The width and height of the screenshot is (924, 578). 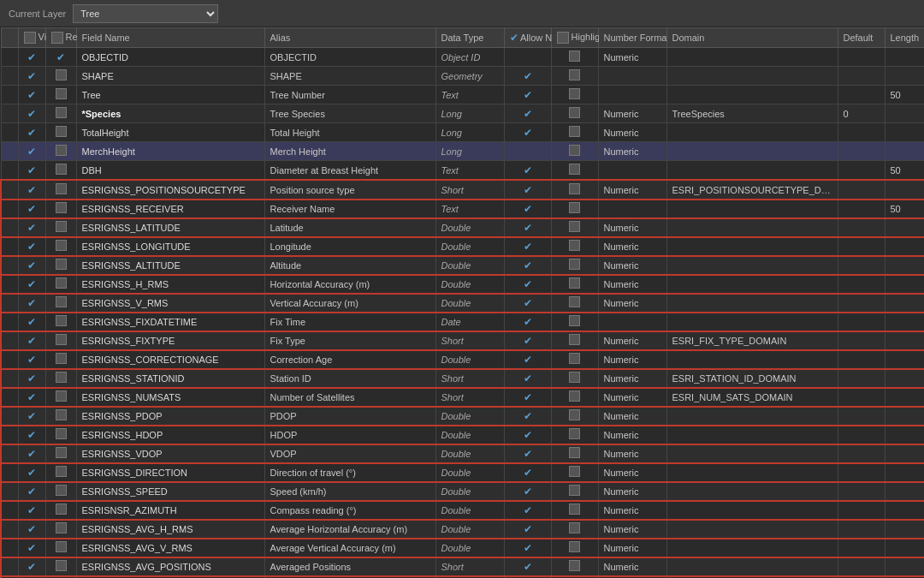 What do you see at coordinates (462, 360) in the screenshot?
I see `table-row: ✔ESRIGNSS_CORRECTIONAGECorrection AgeDou…` at bounding box center [462, 360].